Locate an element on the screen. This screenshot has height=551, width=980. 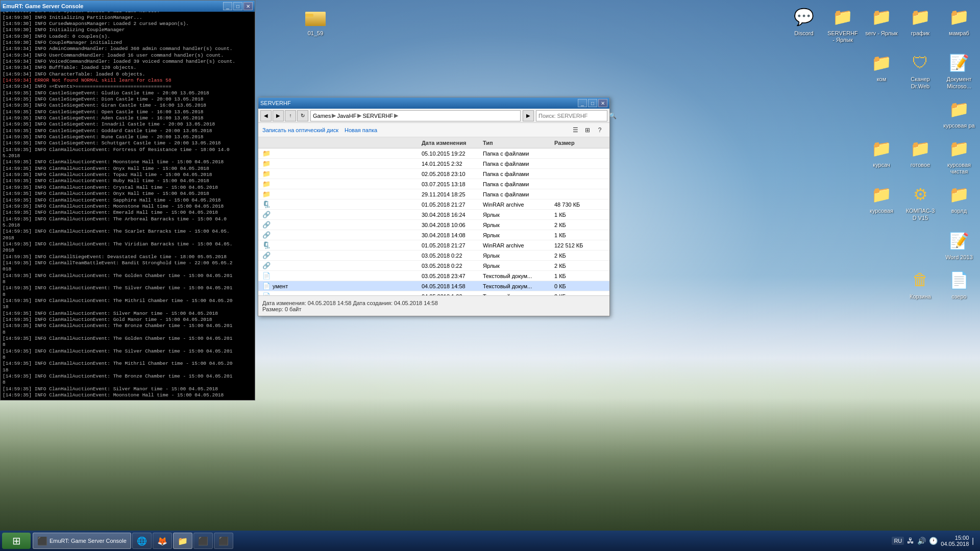
up-button: ↑ is located at coordinates (290, 116).